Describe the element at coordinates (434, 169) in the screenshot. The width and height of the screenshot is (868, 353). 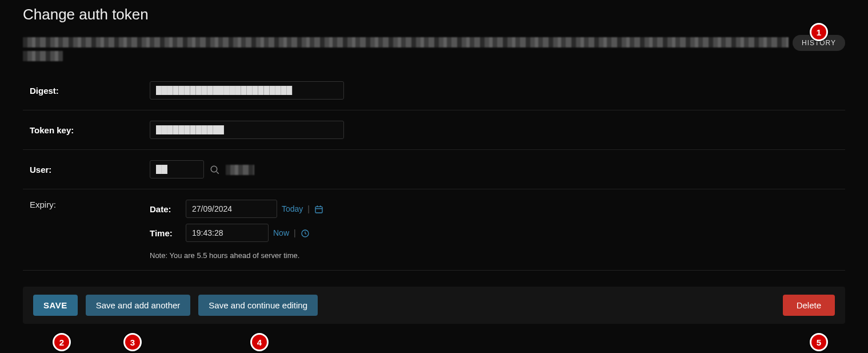
I see `row-user: User:` at that location.